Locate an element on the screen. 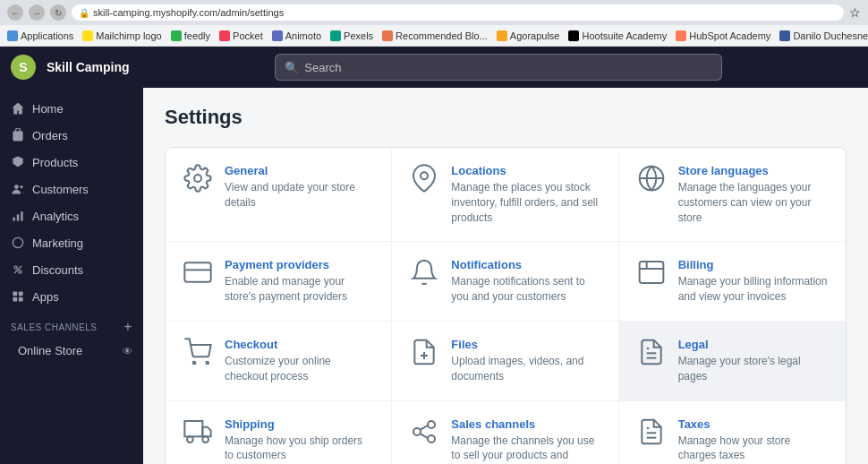 The width and height of the screenshot is (868, 464). bookmark-agorapulse: Agorapulse is located at coordinates (528, 36).